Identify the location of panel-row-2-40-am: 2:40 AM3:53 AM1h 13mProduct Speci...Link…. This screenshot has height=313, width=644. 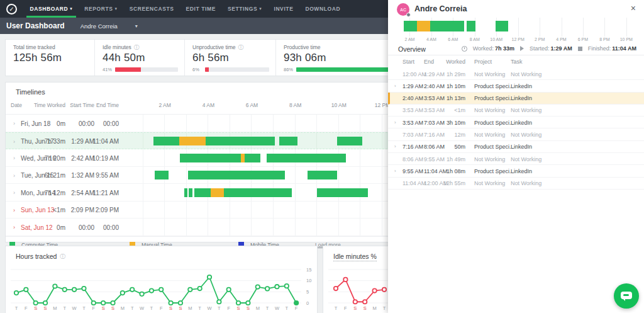
(516, 98).